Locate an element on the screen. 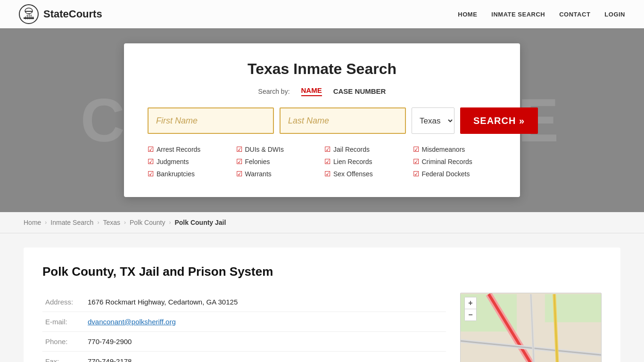 This screenshot has width=644, height=362. nav-contact: CONTACT is located at coordinates (575, 14).